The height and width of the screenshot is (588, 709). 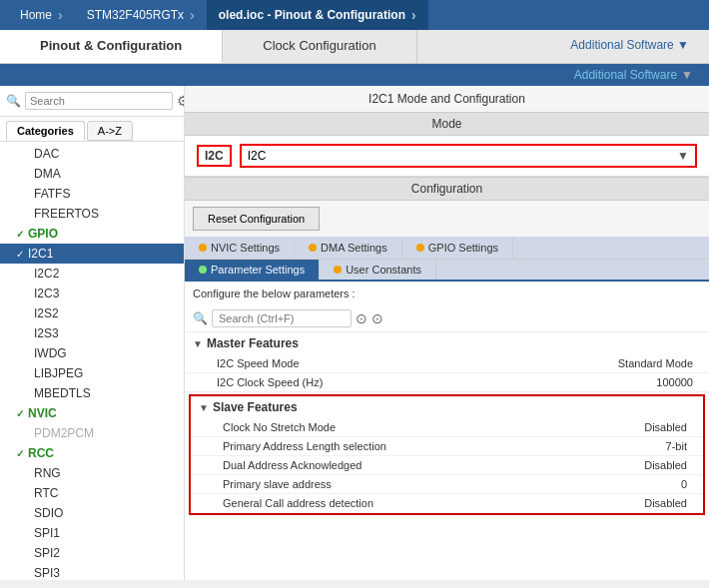 I want to click on param-name: I2C Speed Mode, so click(x=409, y=363).